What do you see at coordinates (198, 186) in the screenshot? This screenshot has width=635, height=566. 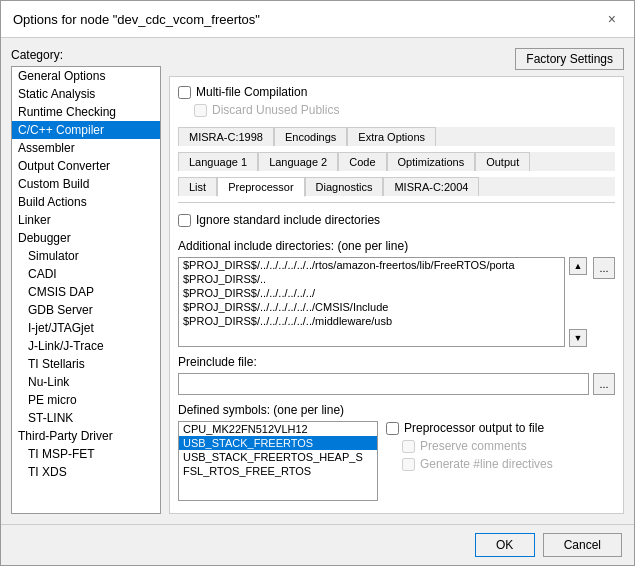 I see `tab-list: List` at bounding box center [198, 186].